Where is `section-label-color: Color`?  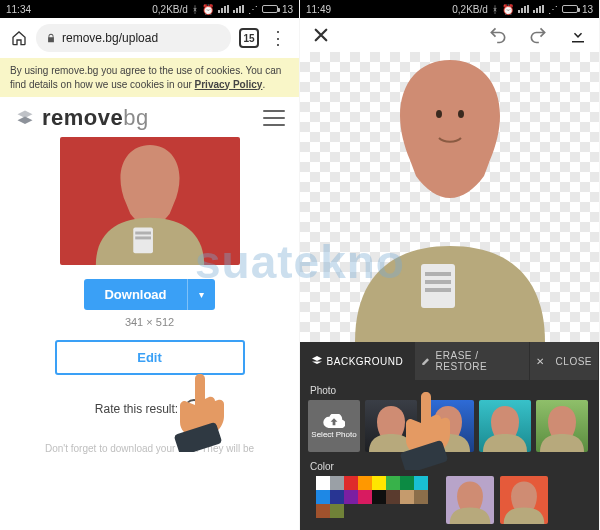 section-label-color: Color is located at coordinates (450, 466).